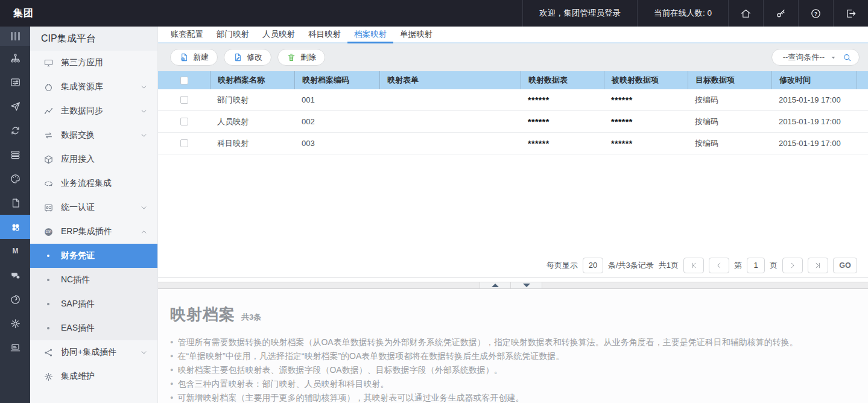  What do you see at coordinates (15, 203) in the screenshot?
I see `rail-item-docs` at bounding box center [15, 203].